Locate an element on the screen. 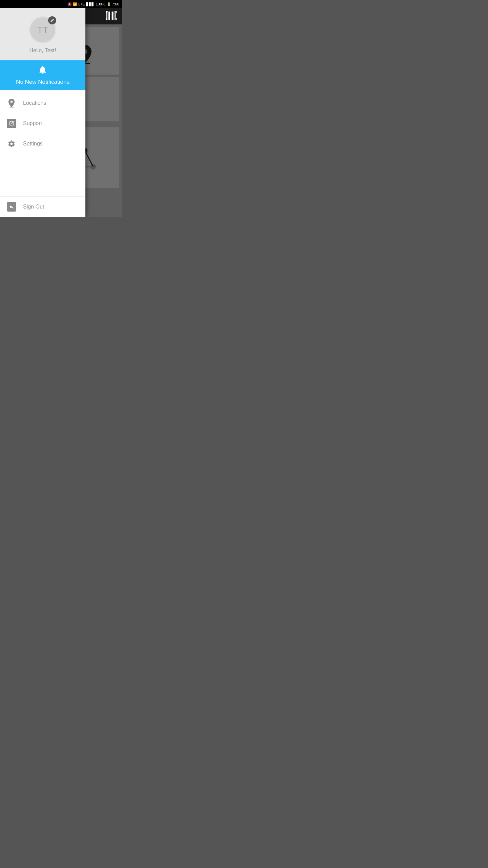 This screenshot has height=868, width=488. sign-out-button: Sign Out is located at coordinates (43, 207).